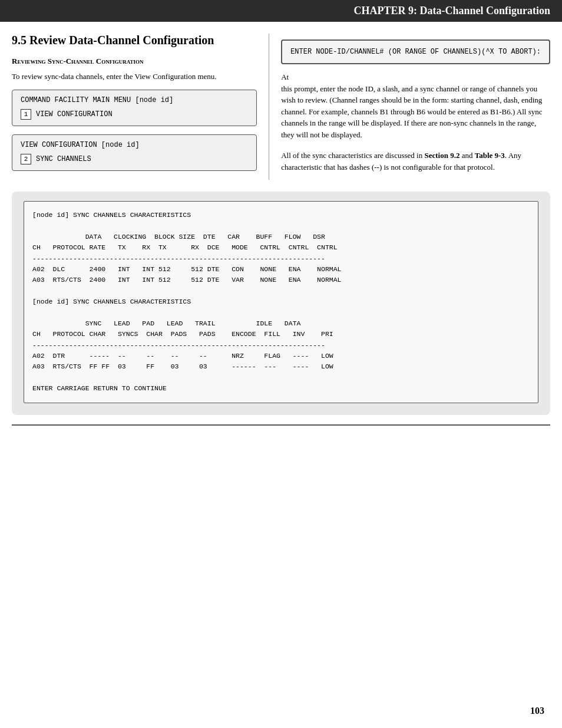  Describe the element at coordinates (134, 108) in the screenshot. I see `terminal-box-1: COMMAND FACILITY MAIN MENU [node id] 1 V…` at that location.